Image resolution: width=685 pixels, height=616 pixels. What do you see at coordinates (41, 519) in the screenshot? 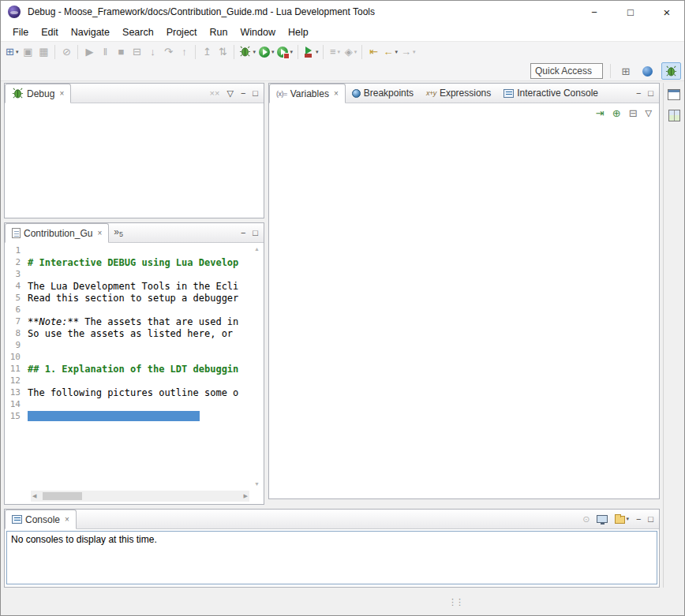
I see `tab-console: Console ×` at bounding box center [41, 519].